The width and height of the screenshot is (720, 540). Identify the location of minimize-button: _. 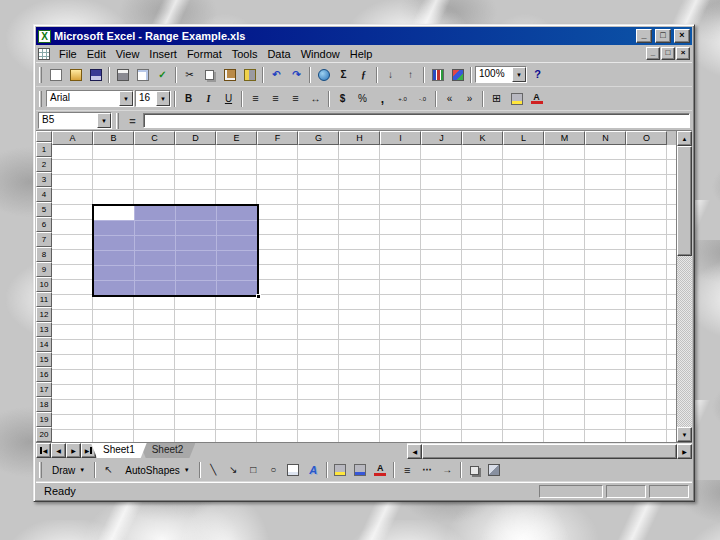
(644, 36).